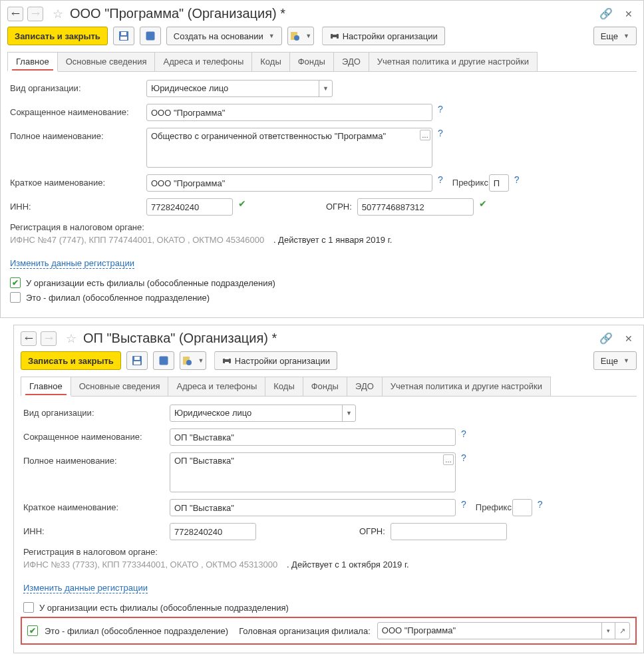  Describe the element at coordinates (15, 297) in the screenshot. I see `is-branch-checkbox` at that location.